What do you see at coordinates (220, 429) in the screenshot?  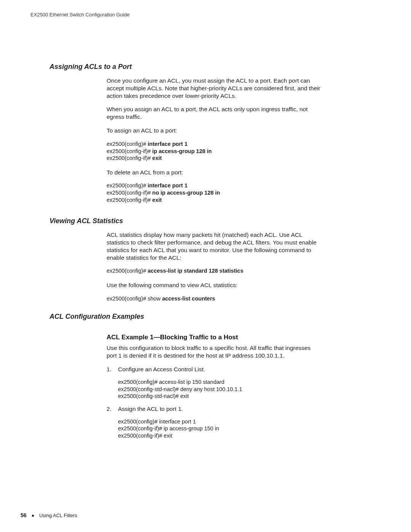 I see `command-line: ex2500(config-if)# ip access-group 150 i…` at bounding box center [220, 429].